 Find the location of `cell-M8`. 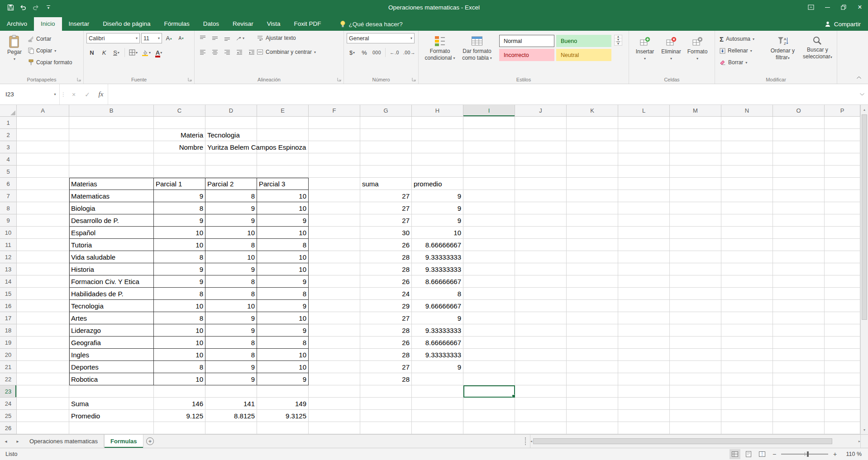

cell-M8 is located at coordinates (696, 208).